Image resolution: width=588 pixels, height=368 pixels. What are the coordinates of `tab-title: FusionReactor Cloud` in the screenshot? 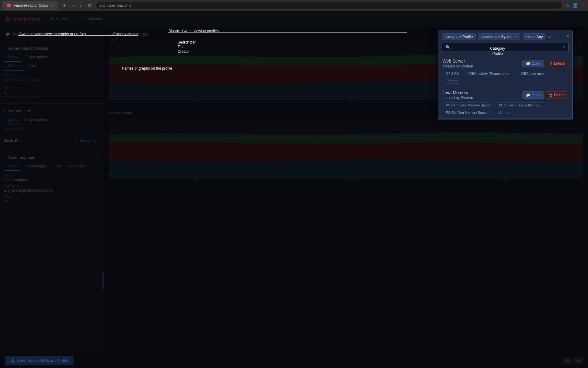 It's located at (31, 6).